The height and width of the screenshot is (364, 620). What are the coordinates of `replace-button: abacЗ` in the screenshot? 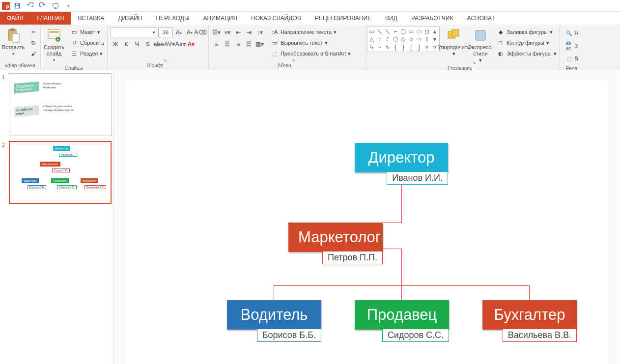 It's located at (572, 46).